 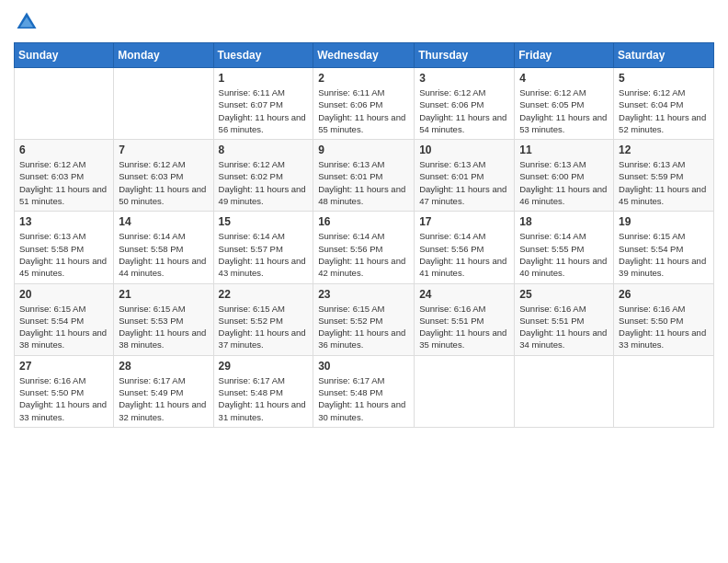 What do you see at coordinates (465, 176) in the screenshot?
I see `calendar-cell: 10 Sunrise: 6:13 AM Sunset: 6:01 PM Dayl…` at bounding box center [465, 176].